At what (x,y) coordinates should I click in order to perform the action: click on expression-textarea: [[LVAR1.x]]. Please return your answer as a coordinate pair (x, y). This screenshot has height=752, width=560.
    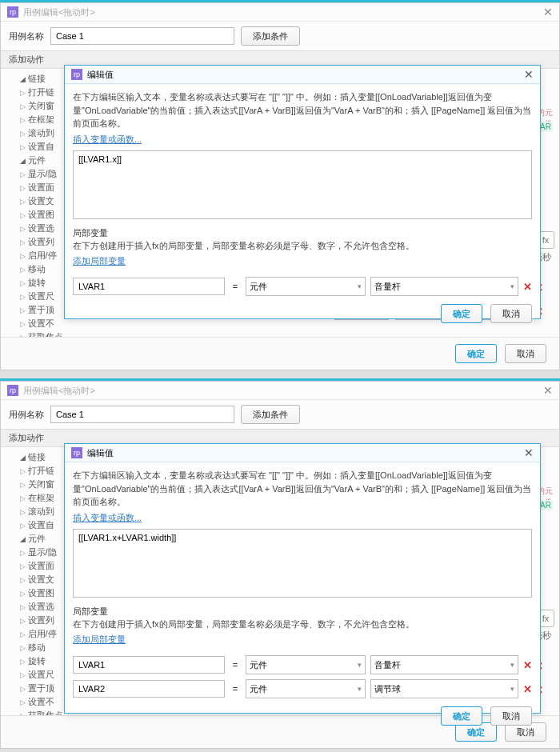
    Looking at the image, I should click on (302, 185).